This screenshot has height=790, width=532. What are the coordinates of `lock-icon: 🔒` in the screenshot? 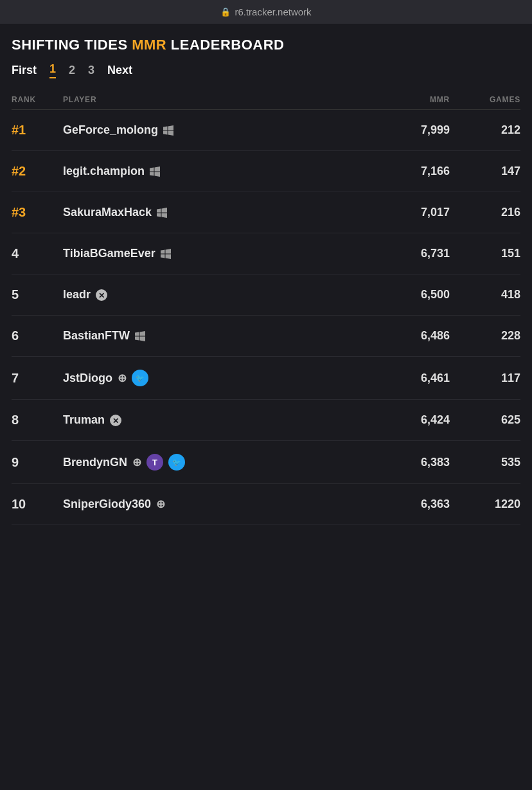 It's located at (226, 12).